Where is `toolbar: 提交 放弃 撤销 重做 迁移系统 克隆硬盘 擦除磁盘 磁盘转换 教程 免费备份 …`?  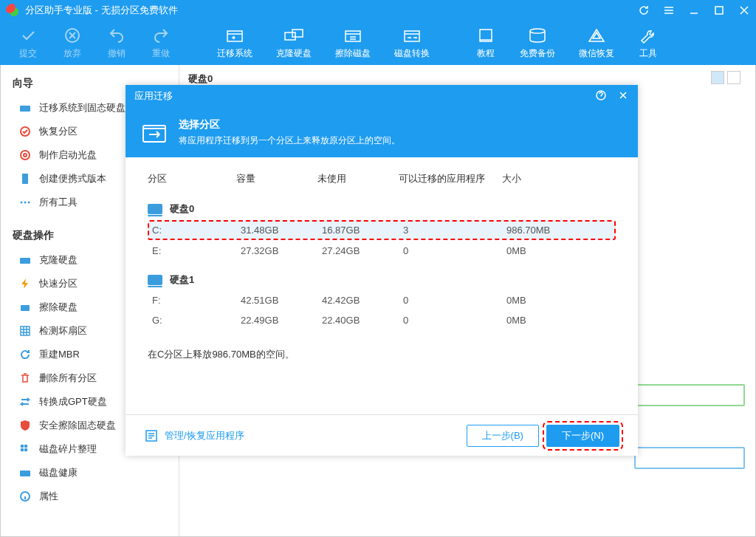
toolbar: 提交 放弃 撤销 重做 迁移系统 克隆硬盘 擦除磁盘 磁盘转换 教程 免费备份 … is located at coordinates (378, 43).